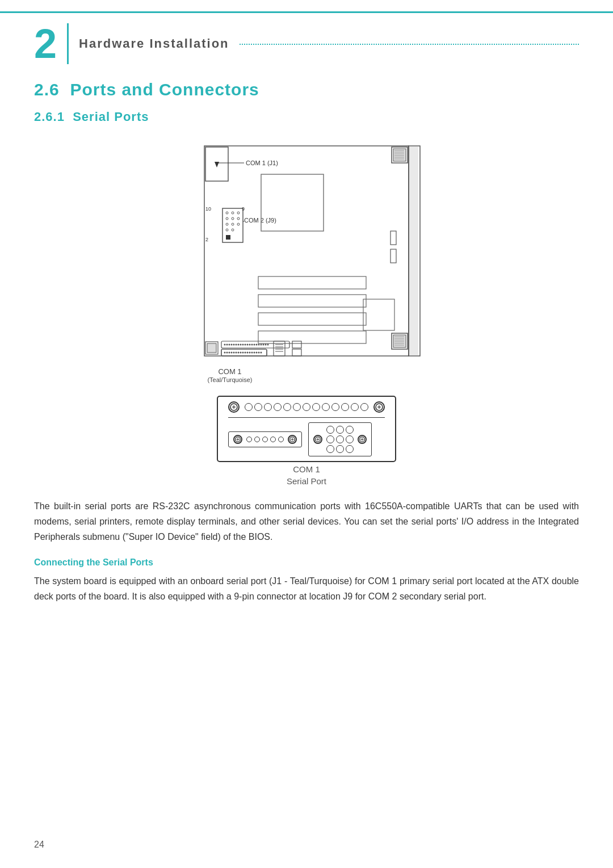  I want to click on svg-text: 10, so click(208, 209).